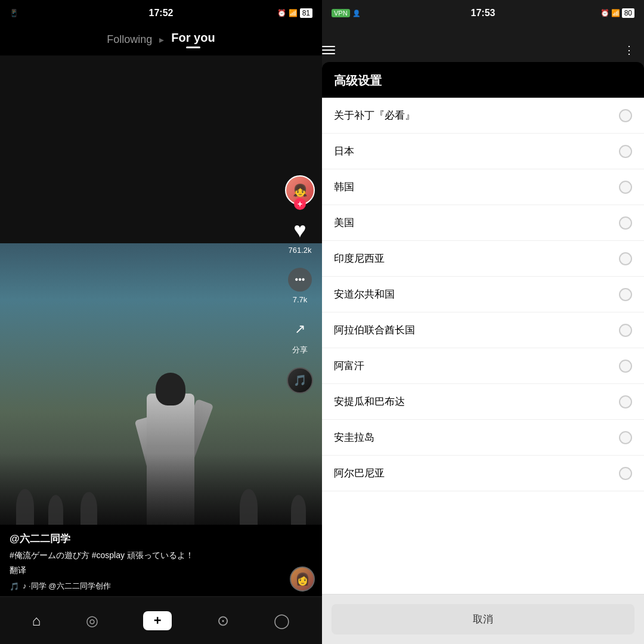 The width and height of the screenshot is (644, 644). Describe the element at coordinates (193, 39) in the screenshot. I see `nav-foryou-container: For you` at that location.